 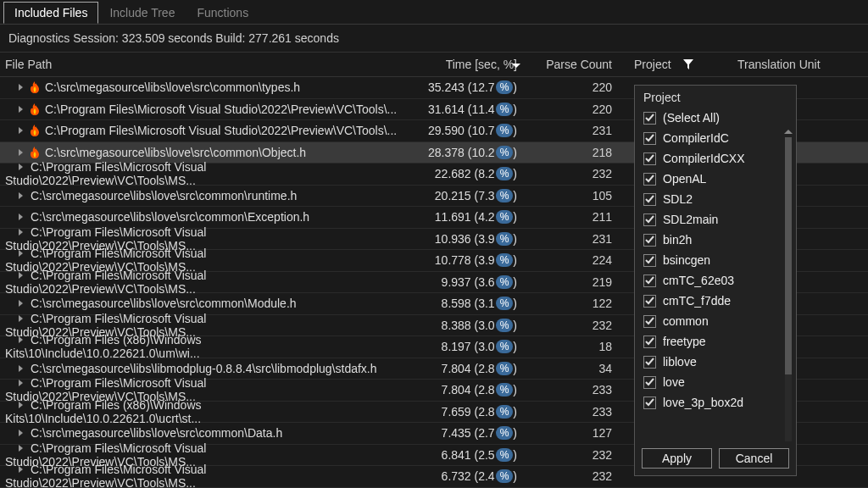 What do you see at coordinates (222, 13) in the screenshot?
I see `tab-functions: Functions` at bounding box center [222, 13].